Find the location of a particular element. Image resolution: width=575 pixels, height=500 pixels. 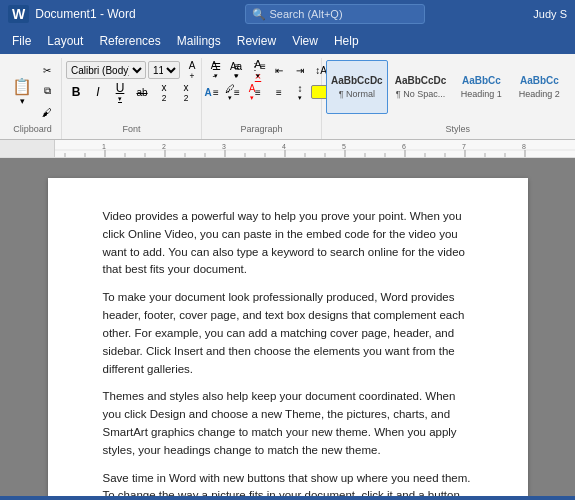

align-right-button: ≡ is located at coordinates (258, 92).